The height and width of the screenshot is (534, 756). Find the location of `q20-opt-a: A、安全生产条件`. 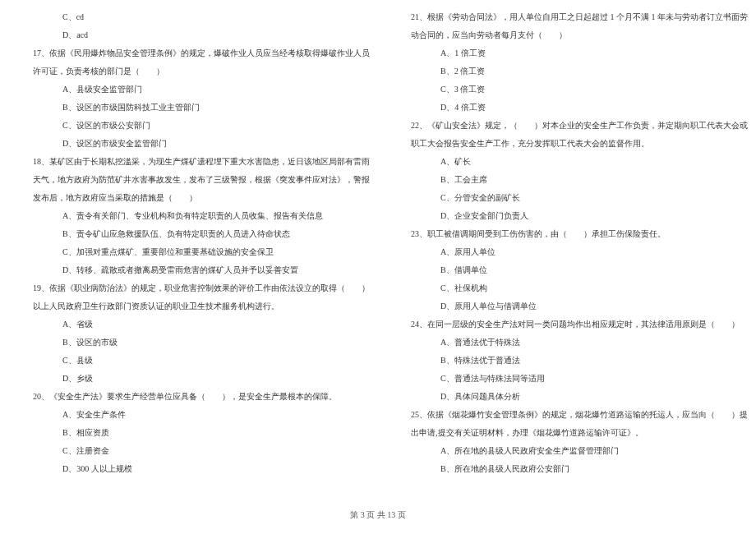

q20-opt-a: A、安全生产条件 is located at coordinates (189, 415).